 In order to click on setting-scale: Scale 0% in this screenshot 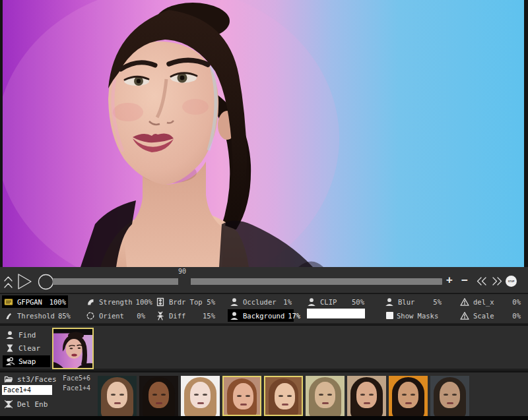, I will do `click(490, 315)`.